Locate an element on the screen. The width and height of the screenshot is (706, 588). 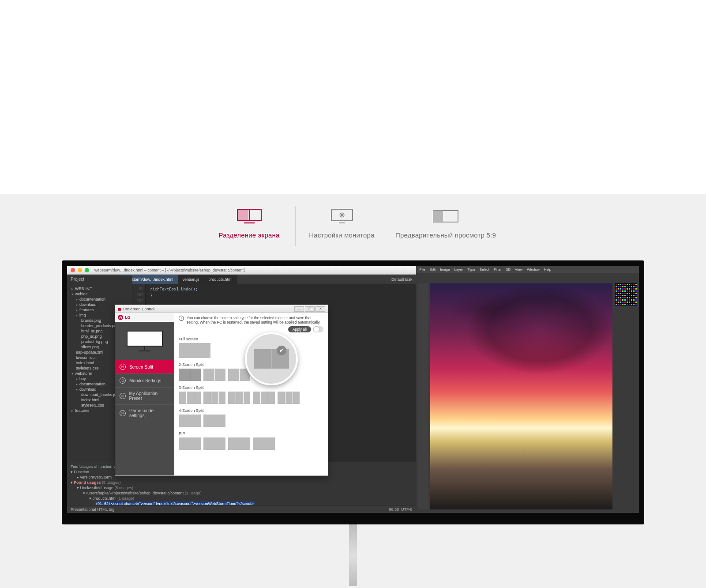
layout-option-4a is located at coordinates (190, 421).